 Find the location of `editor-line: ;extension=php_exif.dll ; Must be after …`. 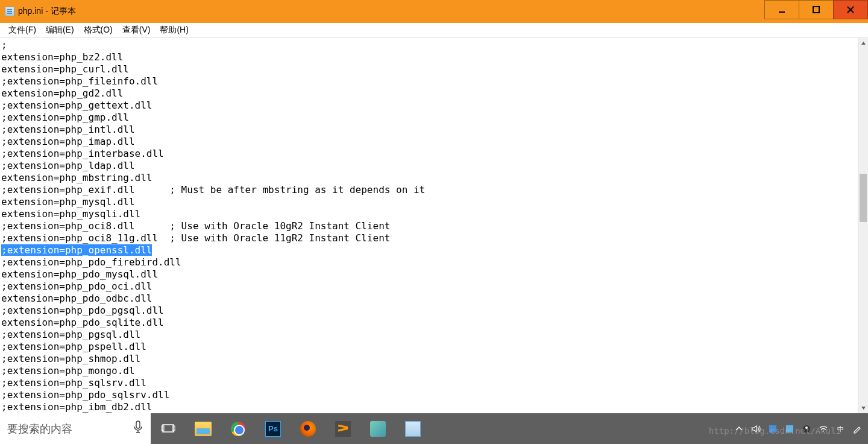

editor-line: ;extension=php_exif.dll ; Must be after … is located at coordinates (429, 190).